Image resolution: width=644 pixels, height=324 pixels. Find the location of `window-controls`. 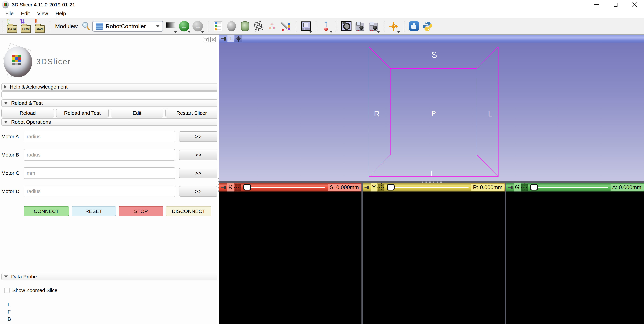

window-controls is located at coordinates (616, 4).